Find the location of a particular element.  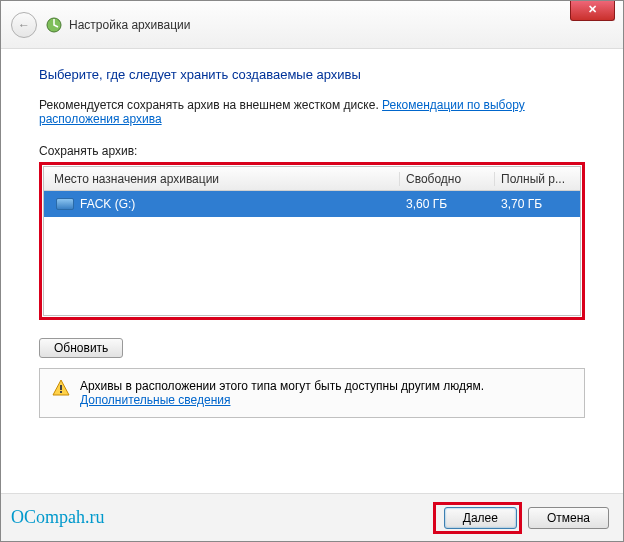

drive-total: 3,70 ГБ is located at coordinates (538, 204).